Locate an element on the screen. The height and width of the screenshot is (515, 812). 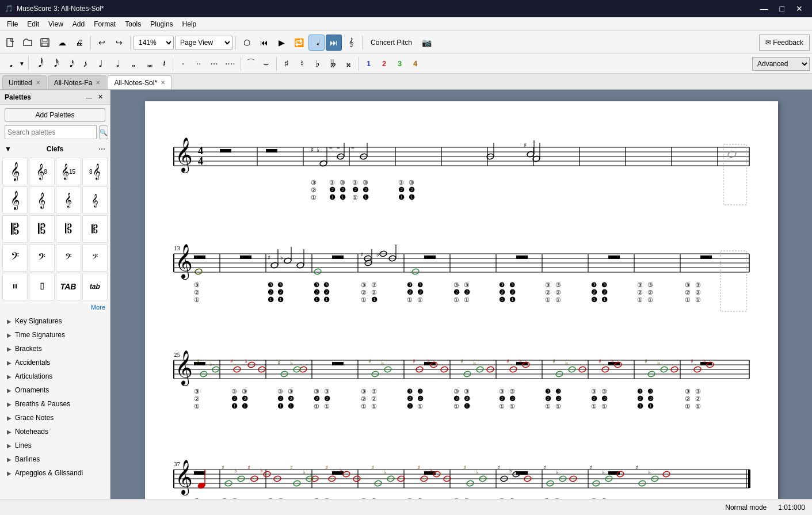
note-32nd: 𝅘𝅥𝅰 is located at coordinates (54, 64).